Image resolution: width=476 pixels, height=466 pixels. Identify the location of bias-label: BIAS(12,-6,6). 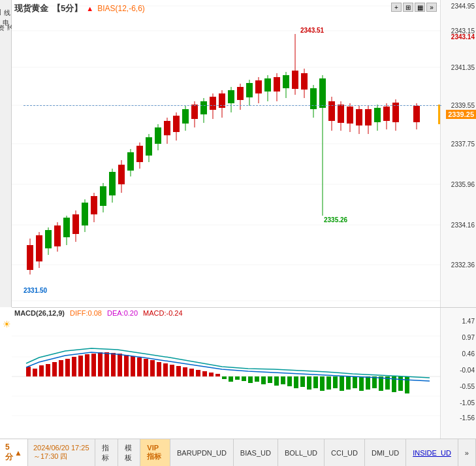
(121, 8).